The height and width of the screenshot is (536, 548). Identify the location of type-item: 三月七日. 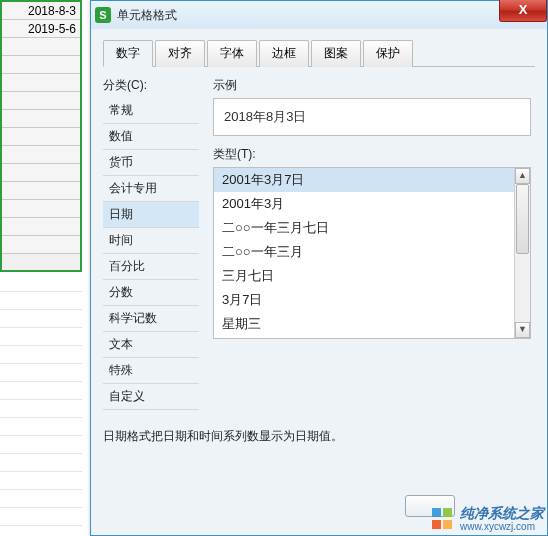
(364, 276).